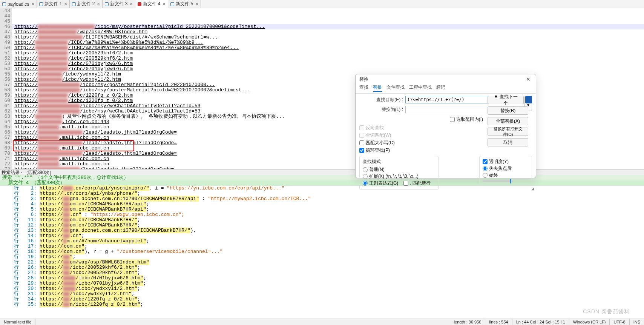 The width and height of the screenshot is (644, 325). What do you see at coordinates (322, 289) in the screenshot?
I see `result-line: 行 30: https://m.ic/icbc/ywdxxyl1/2.htm";` at bounding box center [322, 289].